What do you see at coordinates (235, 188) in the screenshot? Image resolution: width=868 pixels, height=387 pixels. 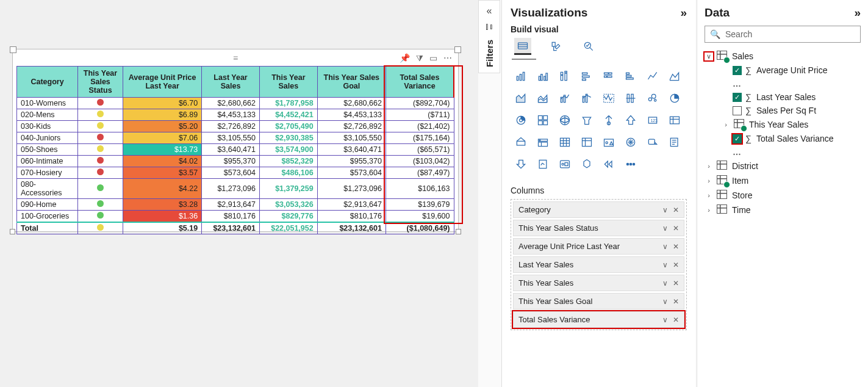 I see `table-row: 080-Accessories$4.22$1,273,096$1,379,259…` at bounding box center [235, 188].